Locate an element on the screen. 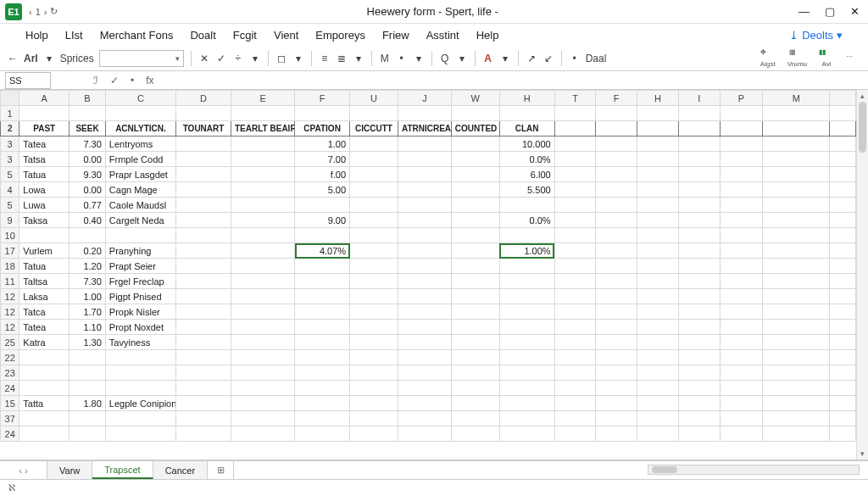  cell: f.00 is located at coordinates (322, 175).